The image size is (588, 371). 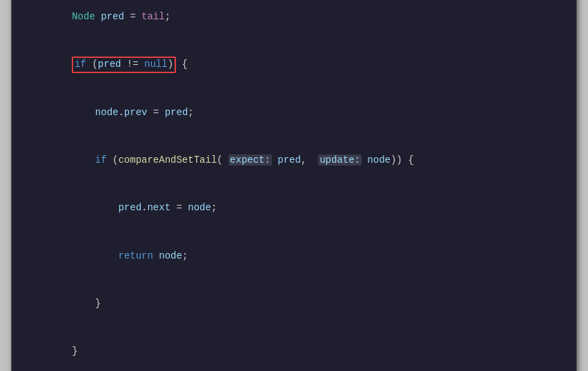 What do you see at coordinates (112, 17) in the screenshot?
I see `var-pred: pred` at bounding box center [112, 17].